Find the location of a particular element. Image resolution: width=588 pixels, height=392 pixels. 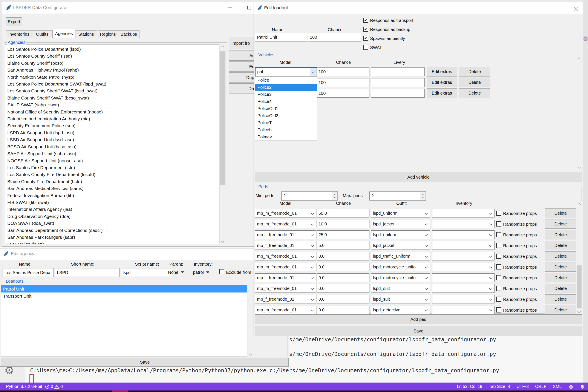

exclude-checkbox is located at coordinates (222, 272).